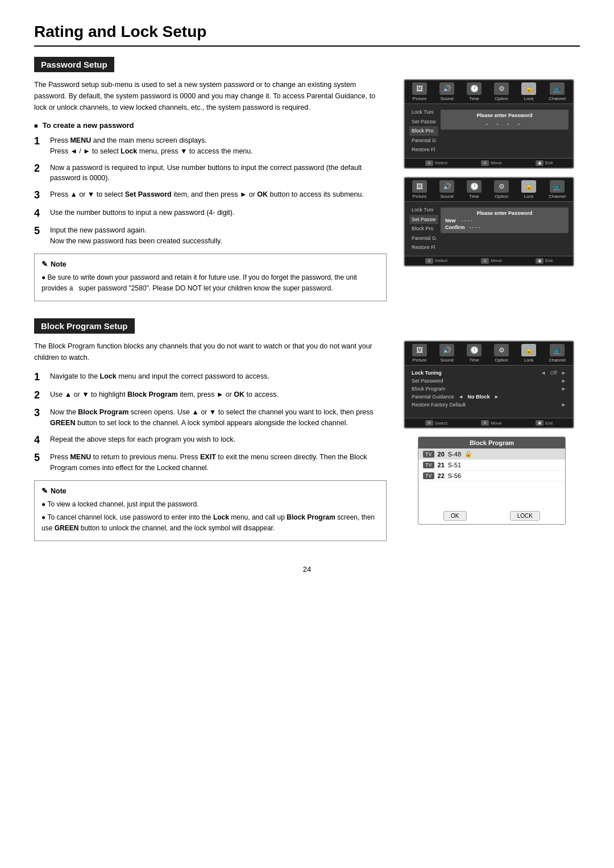 This screenshot has height=868, width=614. Describe the element at coordinates (420, 92) in the screenshot. I see `tv-icon-picture-1: 🖼 Picture` at that location.